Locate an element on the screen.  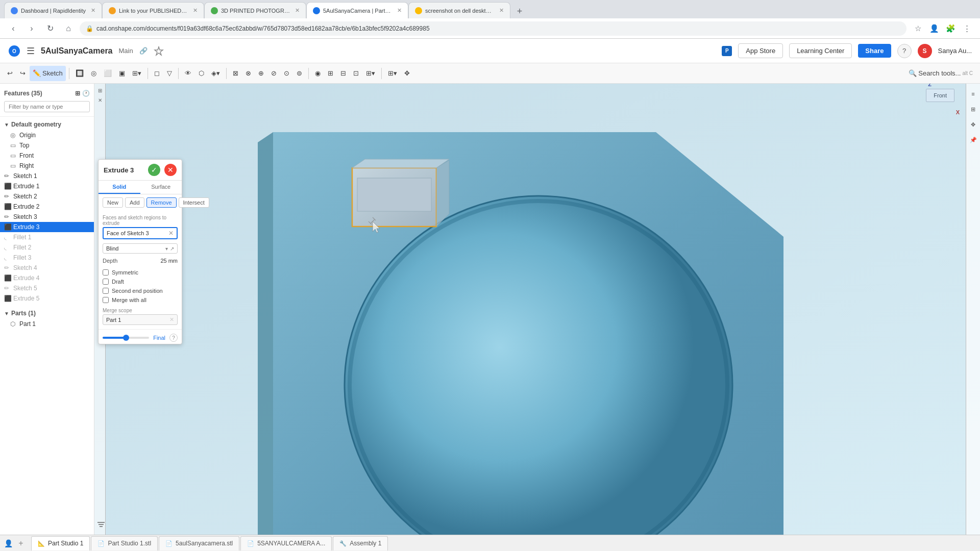
op-tab-intersect: Intersect is located at coordinates (194, 203).